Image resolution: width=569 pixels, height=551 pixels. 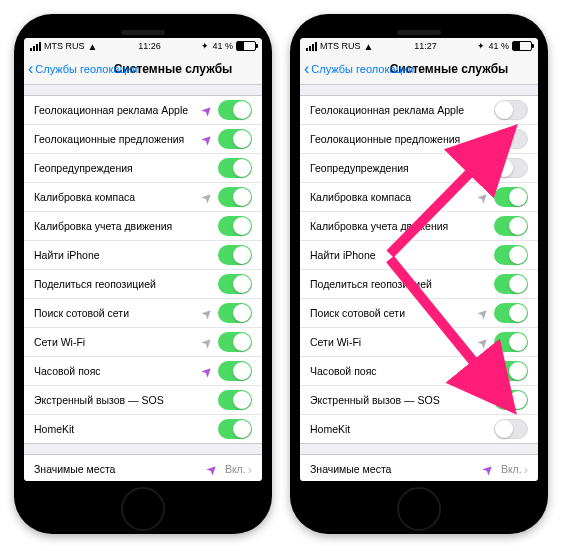 What do you see at coordinates (118, 197) in the screenshot?
I see `row-label: Калибровка компаса` at bounding box center [118, 197].